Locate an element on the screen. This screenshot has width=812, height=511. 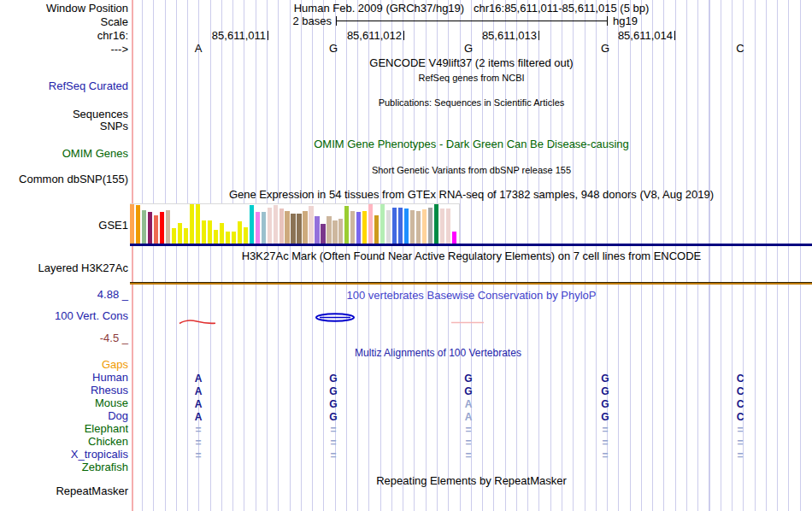
track-title-multiz-alignments-of-100-vertebrates: Multiz Alignments of 100 Vertebrates is located at coordinates (438, 353).